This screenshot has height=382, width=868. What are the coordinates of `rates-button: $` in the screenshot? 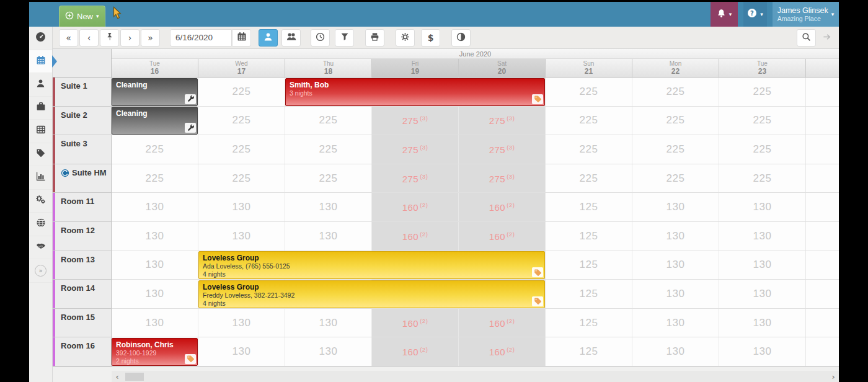 It's located at (430, 38).